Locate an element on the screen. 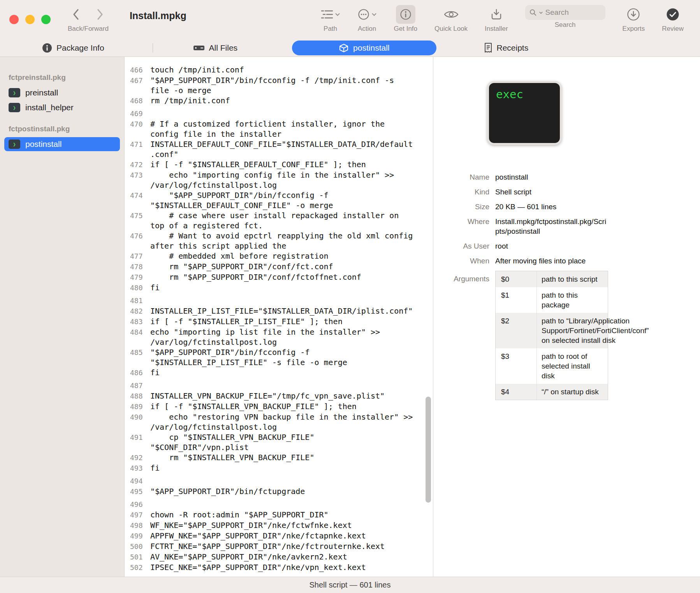 The width and height of the screenshot is (700, 593). code-line: 495 "$APP_SUPPORT_DIR"/bin/fctupgrade is located at coordinates (281, 492).